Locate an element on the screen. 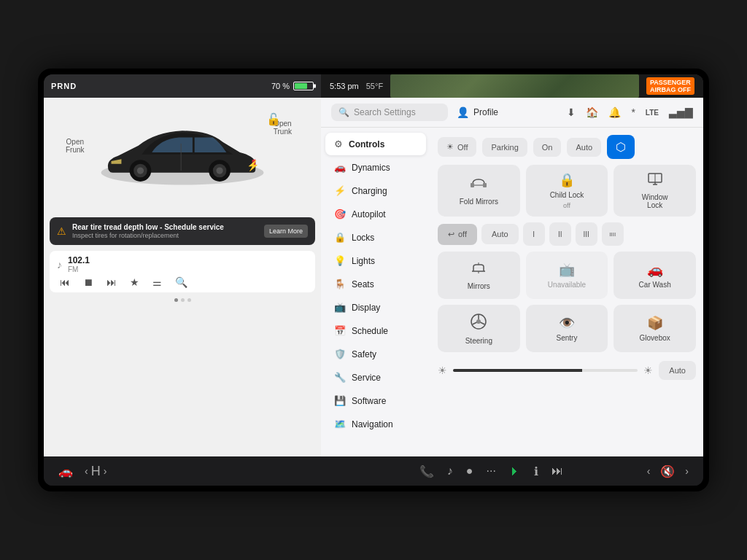 This screenshot has width=747, height=560. wiper-speed-4-btn: IIII is located at coordinates (613, 234).